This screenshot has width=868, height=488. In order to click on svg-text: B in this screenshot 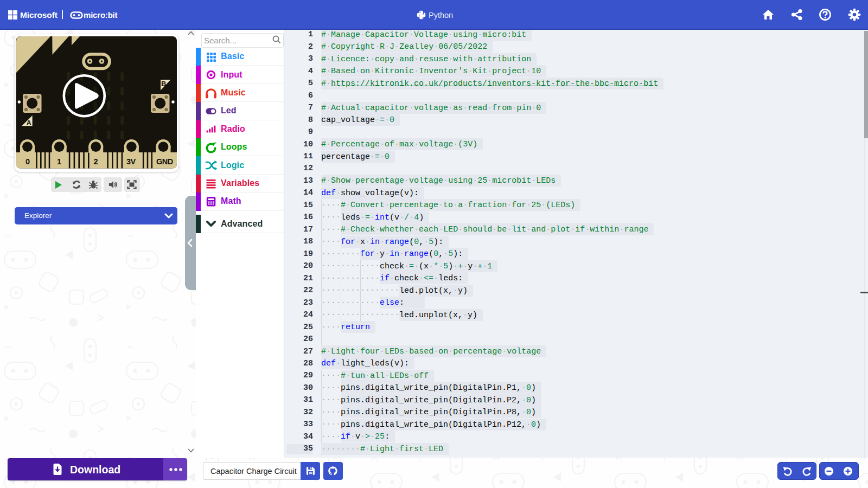, I will do `click(164, 84)`.